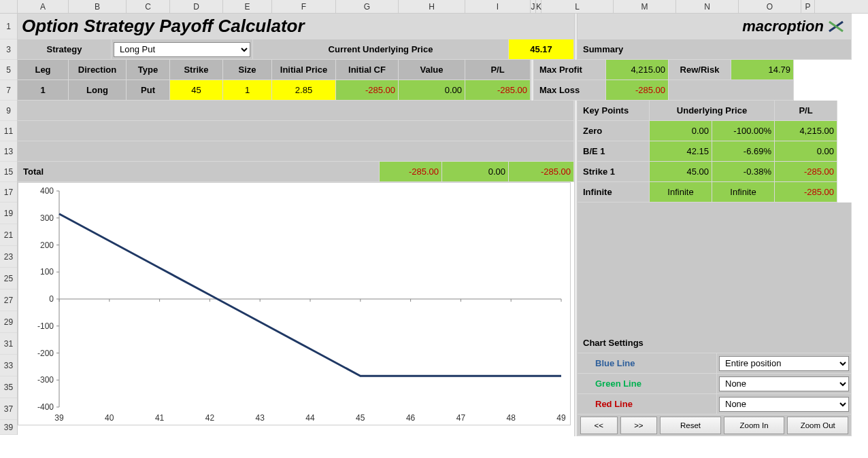  What do you see at coordinates (148, 7) in the screenshot?
I see `col-header-C: C` at bounding box center [148, 7].